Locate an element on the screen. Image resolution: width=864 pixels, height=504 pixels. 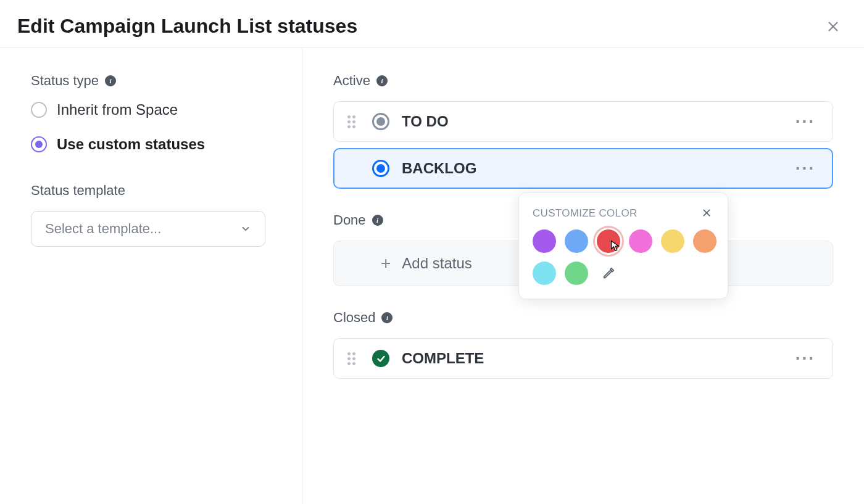
status-name: TO DO is located at coordinates (591, 122).